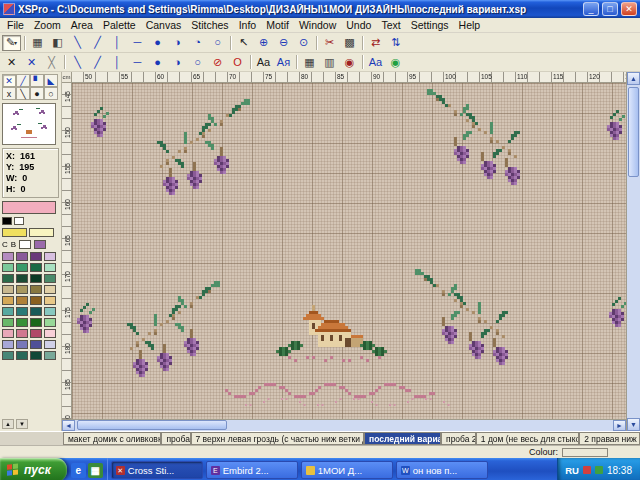  What do you see at coordinates (22, 424) in the screenshot?
I see `palette-scroll-down-button: ▼` at bounding box center [22, 424].